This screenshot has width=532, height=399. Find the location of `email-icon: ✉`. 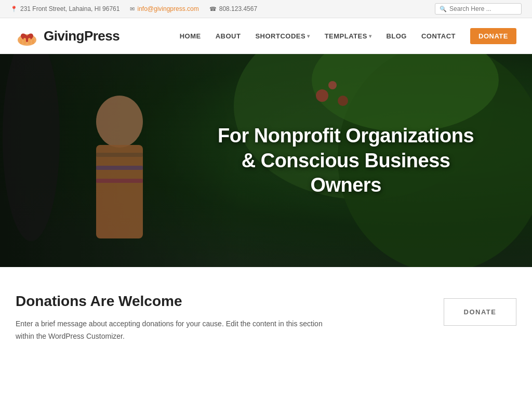

email-icon: ✉ is located at coordinates (132, 9).